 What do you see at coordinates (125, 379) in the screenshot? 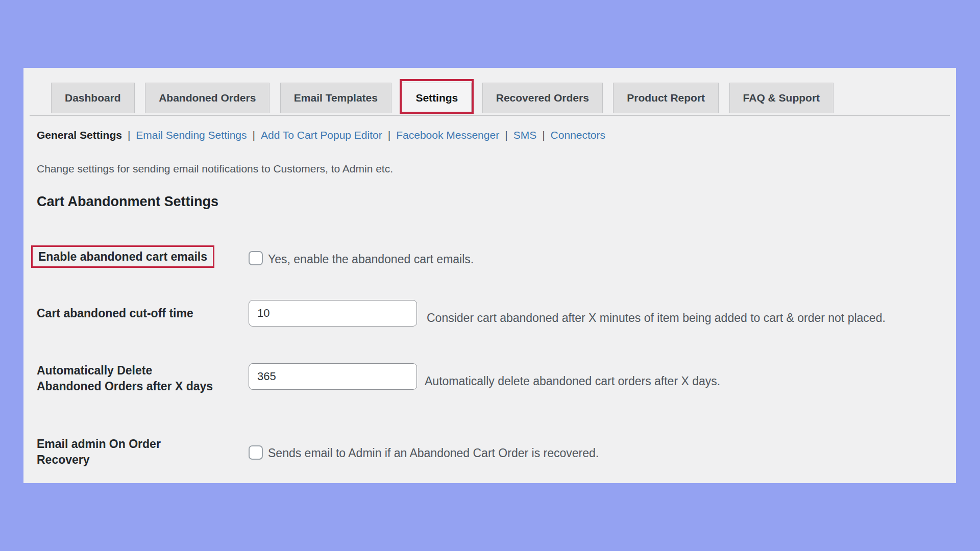
I see `auto-delete-label: Automatically Delete Abandoned Orders af…` at bounding box center [125, 379].